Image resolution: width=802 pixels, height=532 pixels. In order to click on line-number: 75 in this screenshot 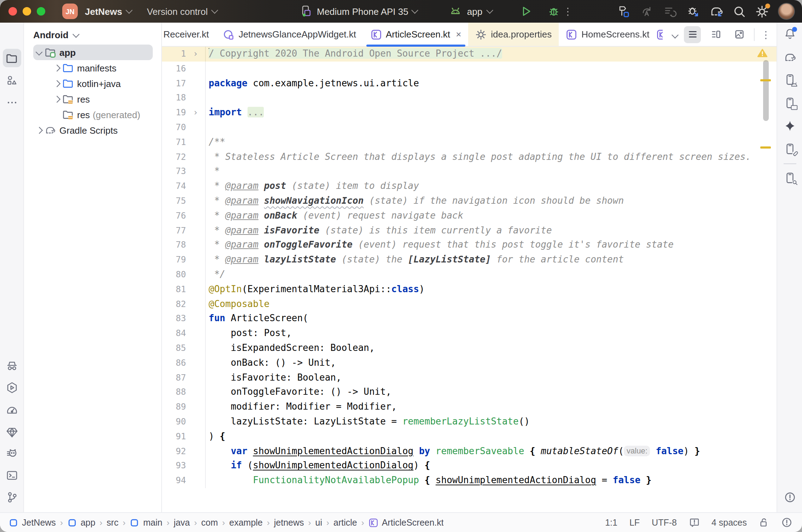, I will do `click(174, 201)`.